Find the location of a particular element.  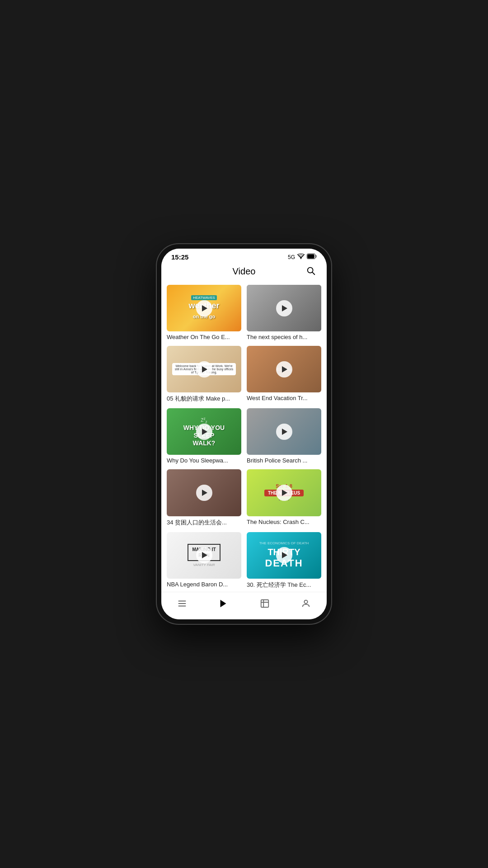

bottom-nav is located at coordinates (244, 606).